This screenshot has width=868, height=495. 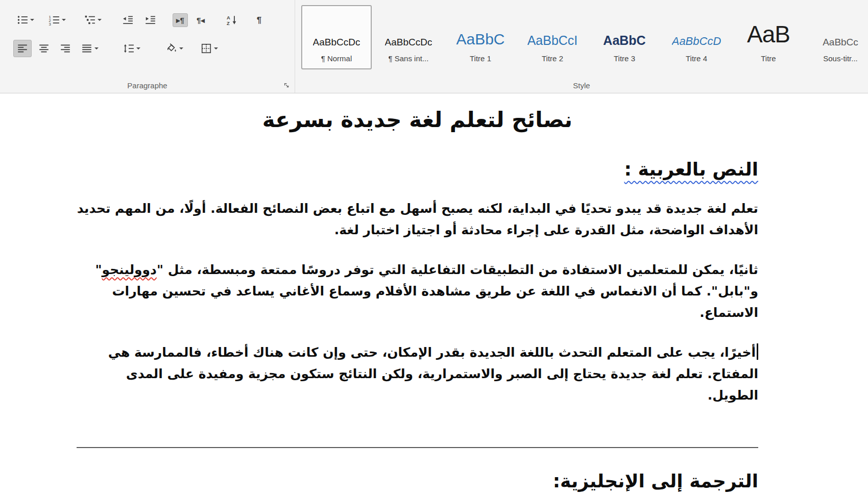 I want to click on text-cursor, so click(x=758, y=352).